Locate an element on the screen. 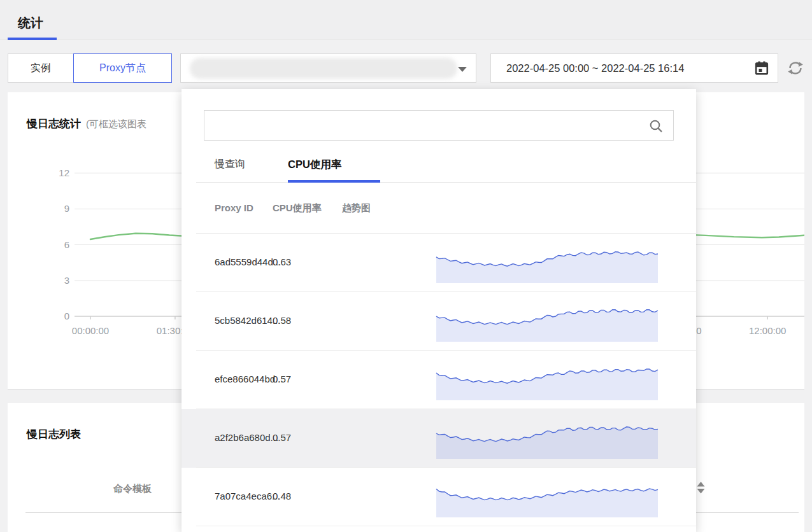 Image resolution: width=812 pixels, height=532 pixels. proxy-row: 7a07ca4eca6... 0.48 is located at coordinates (439, 497).